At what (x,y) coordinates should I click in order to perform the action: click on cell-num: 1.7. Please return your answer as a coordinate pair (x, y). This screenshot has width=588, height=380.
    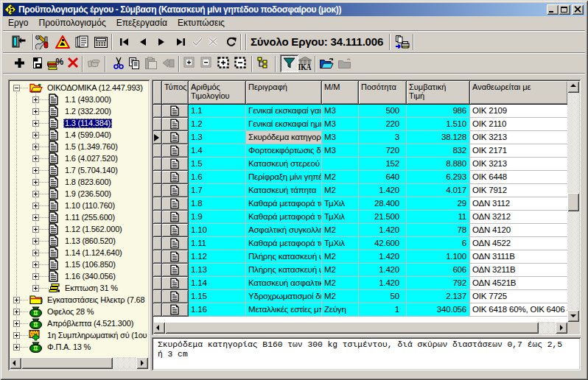
    Looking at the image, I should click on (217, 191).